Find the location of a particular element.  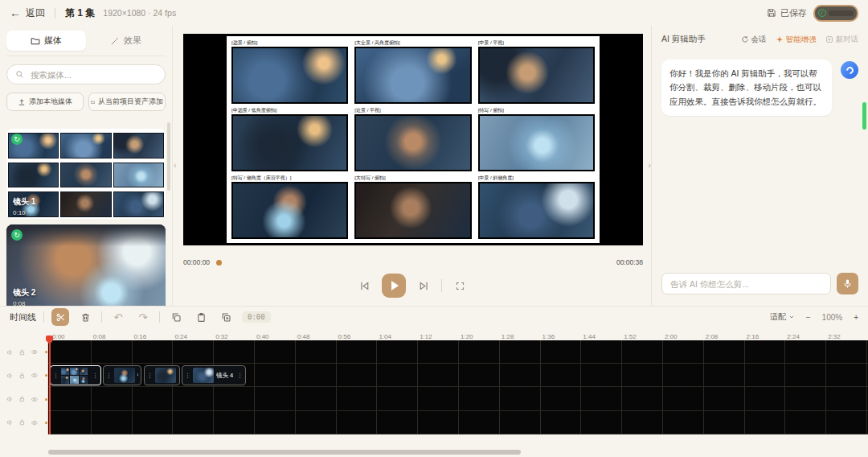

collapse-left-panel-icon: ‹ is located at coordinates (175, 166).